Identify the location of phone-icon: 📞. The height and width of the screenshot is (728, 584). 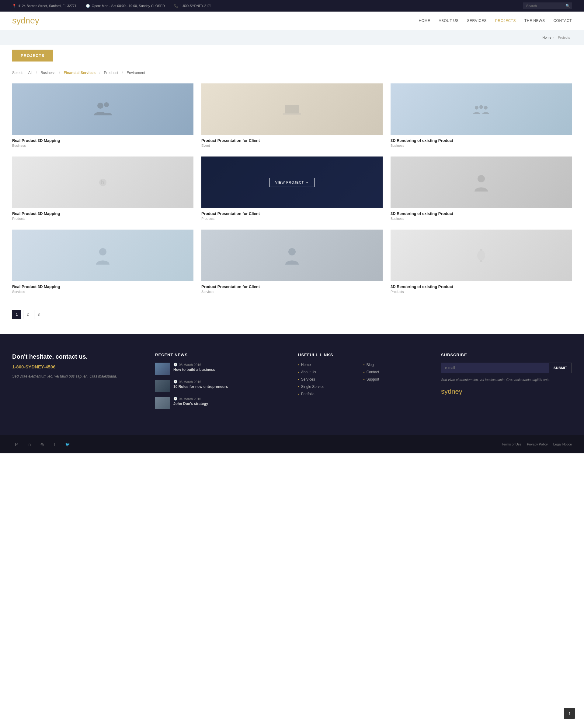
(176, 6).